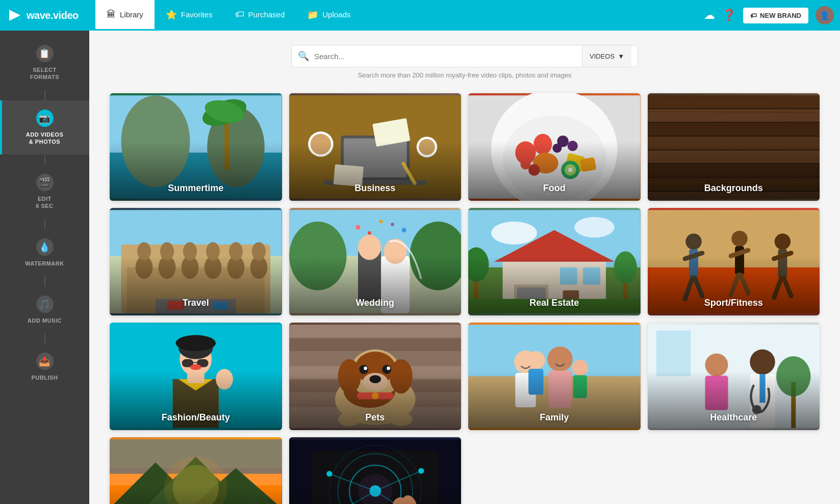 The height and width of the screenshot is (504, 840). Describe the element at coordinates (621, 56) in the screenshot. I see `search-type-chevron: ▼` at that location.